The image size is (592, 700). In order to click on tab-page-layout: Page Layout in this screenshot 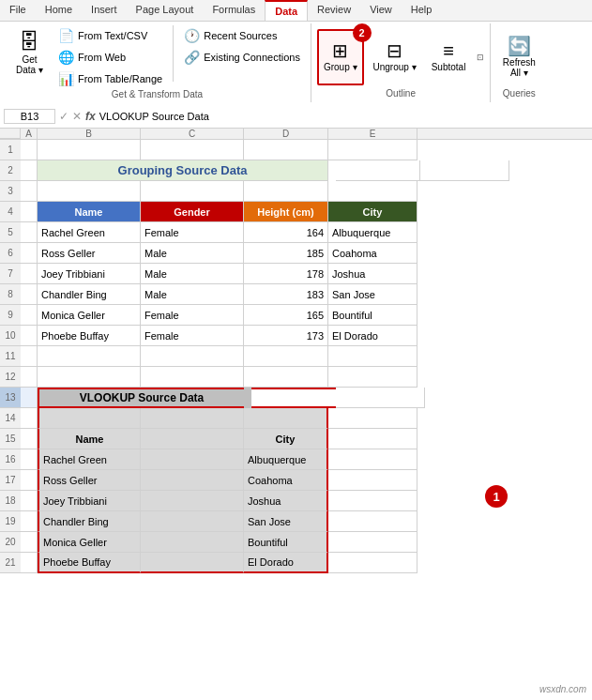, I will do `click(165, 10)`.